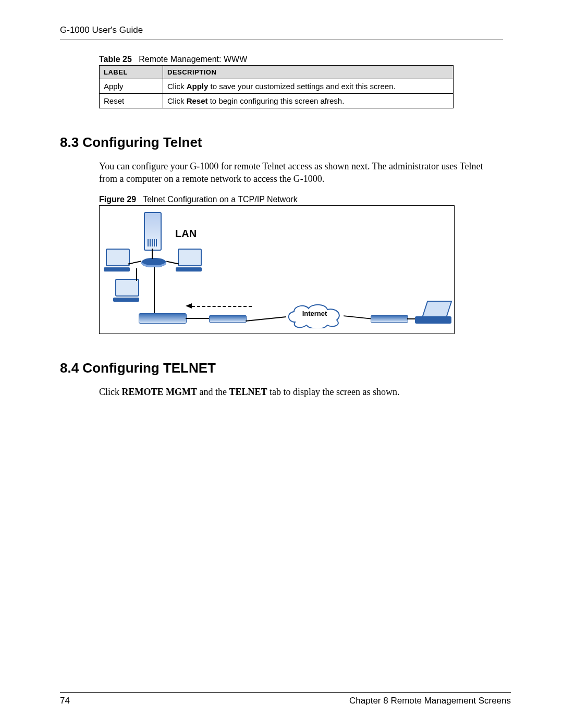 Image resolution: width=563 pixels, height=728 pixels. Describe the element at coordinates (309, 72) in the screenshot. I see `table-header-description: DESCRIPTION` at that location.